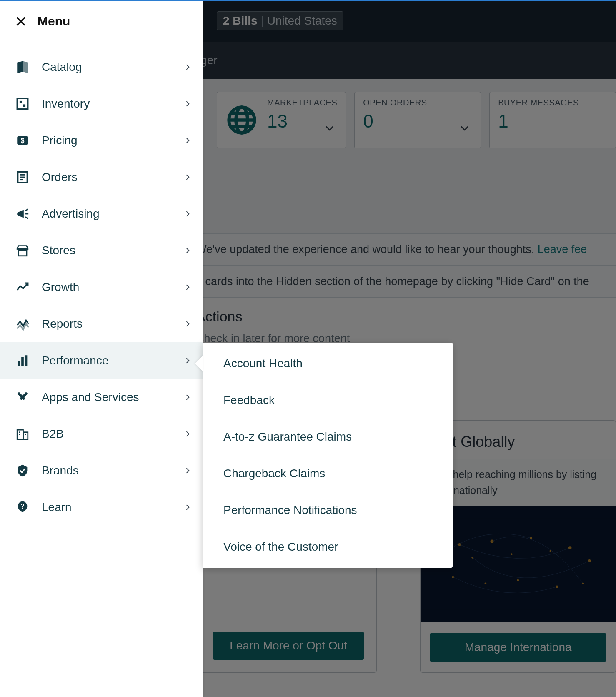  I want to click on menu-label: B2B, so click(107, 434).